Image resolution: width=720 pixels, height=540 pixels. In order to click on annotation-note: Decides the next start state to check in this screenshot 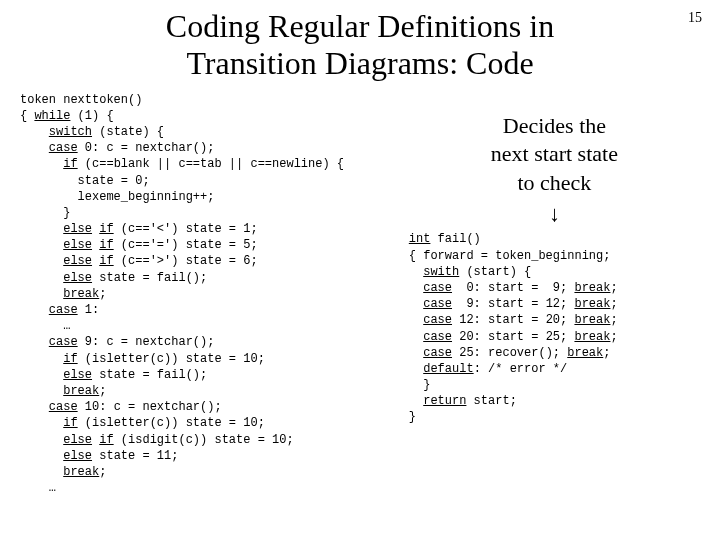, I will do `click(554, 155)`.